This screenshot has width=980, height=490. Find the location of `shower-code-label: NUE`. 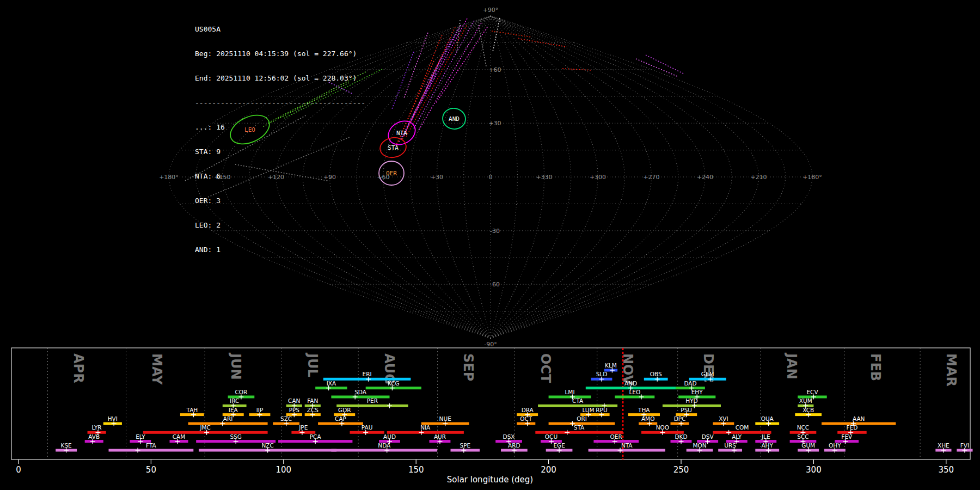

shower-code-label: NUE is located at coordinates (445, 419).